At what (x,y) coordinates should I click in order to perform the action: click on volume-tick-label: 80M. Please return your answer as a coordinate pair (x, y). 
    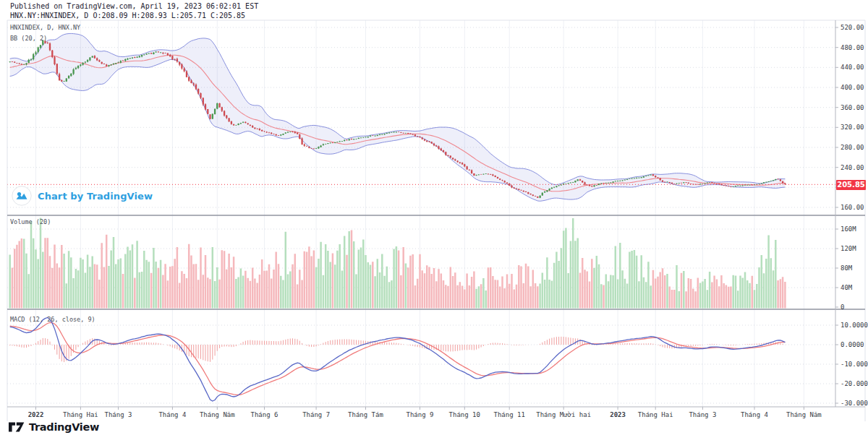
    Looking at the image, I should click on (846, 268).